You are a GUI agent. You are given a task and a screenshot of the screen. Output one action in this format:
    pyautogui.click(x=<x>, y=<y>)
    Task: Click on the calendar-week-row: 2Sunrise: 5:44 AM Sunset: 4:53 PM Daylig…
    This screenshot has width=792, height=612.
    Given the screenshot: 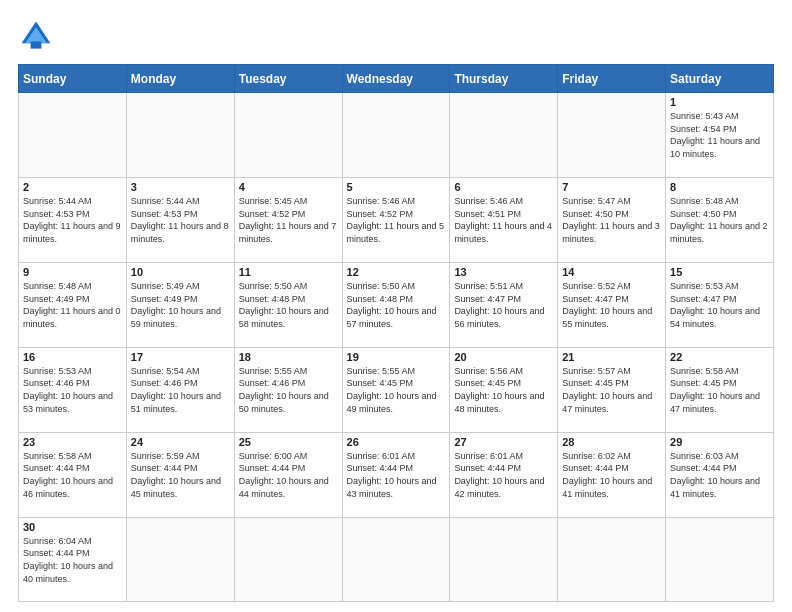 What is the action you would take?
    pyautogui.click(x=396, y=220)
    